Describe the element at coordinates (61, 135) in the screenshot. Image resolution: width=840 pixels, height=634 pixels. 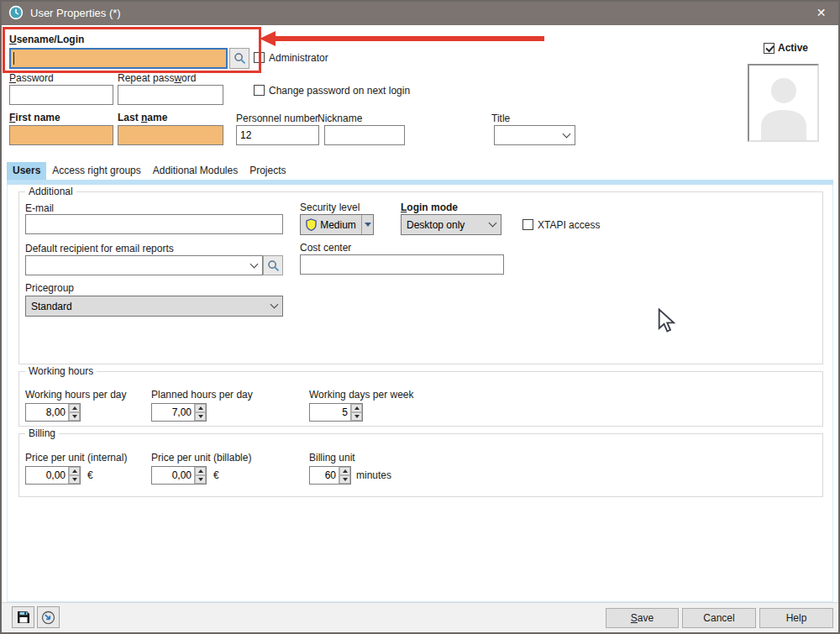
I see `first-name-input` at that location.